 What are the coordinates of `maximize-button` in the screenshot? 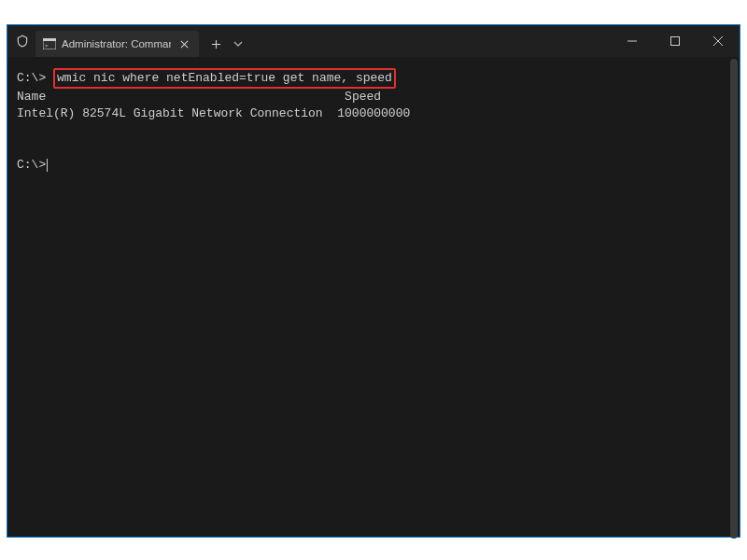 It's located at (675, 41).